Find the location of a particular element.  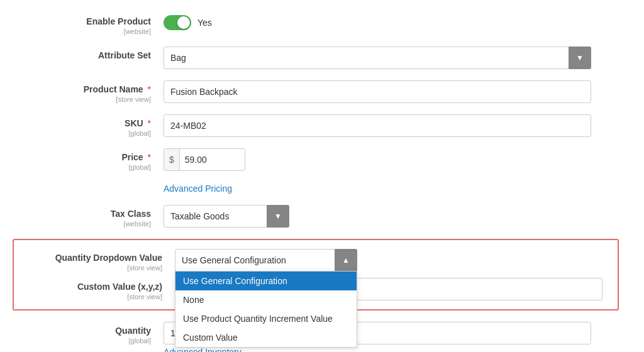

qty-dropdown-options: Use General Configuration None Use Produ… is located at coordinates (266, 309).